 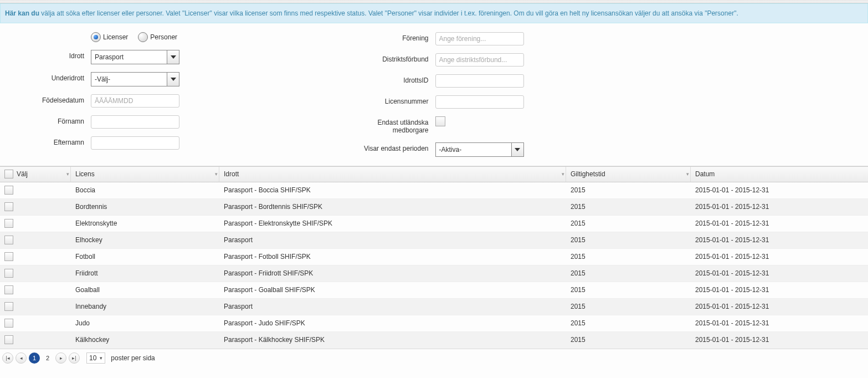 What do you see at coordinates (628, 174) in the screenshot?
I see `header-giltighetstid: Giltighetstid ▾` at bounding box center [628, 174].